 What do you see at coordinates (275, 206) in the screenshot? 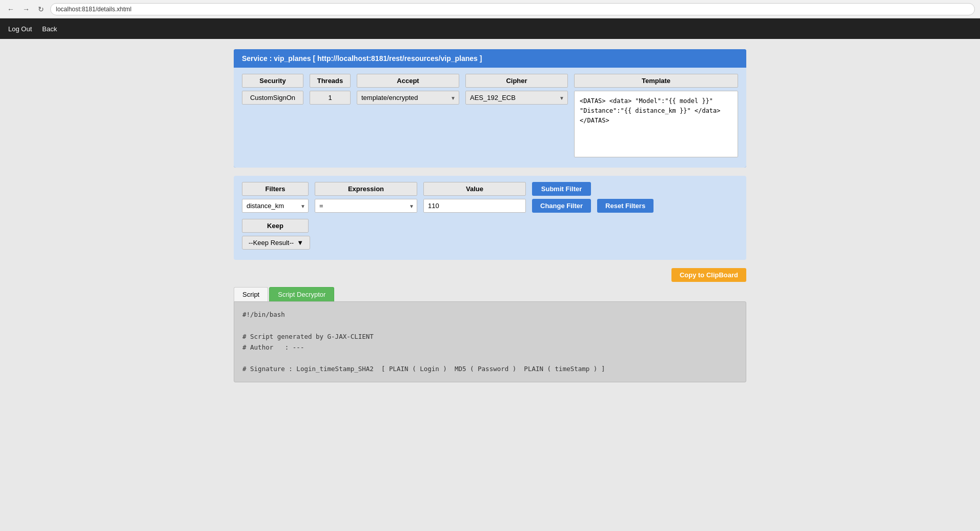
I see `filters-select: distance_km model brand` at bounding box center [275, 206].